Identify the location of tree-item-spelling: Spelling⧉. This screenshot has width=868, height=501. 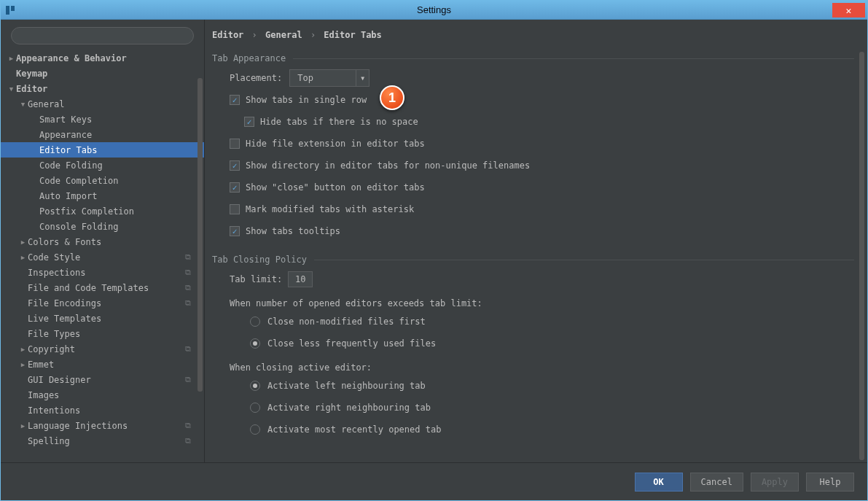
(102, 440).